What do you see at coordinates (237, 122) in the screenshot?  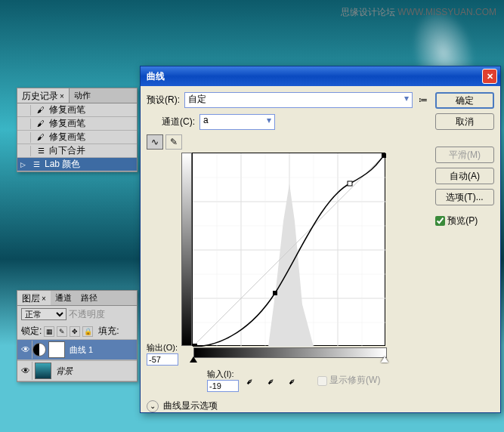 I see `channel-select: a▾` at bounding box center [237, 122].